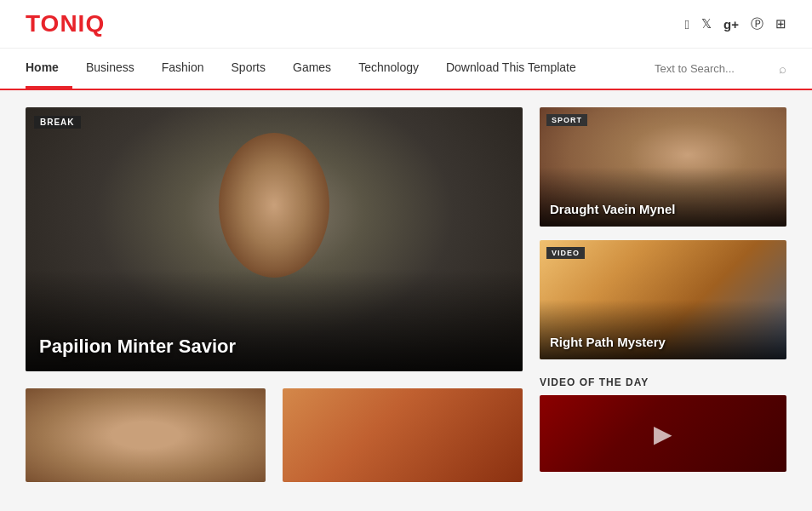 The image size is (812, 511). I want to click on video-of-day-section: VIDEO OF THE DAY, so click(663, 424).